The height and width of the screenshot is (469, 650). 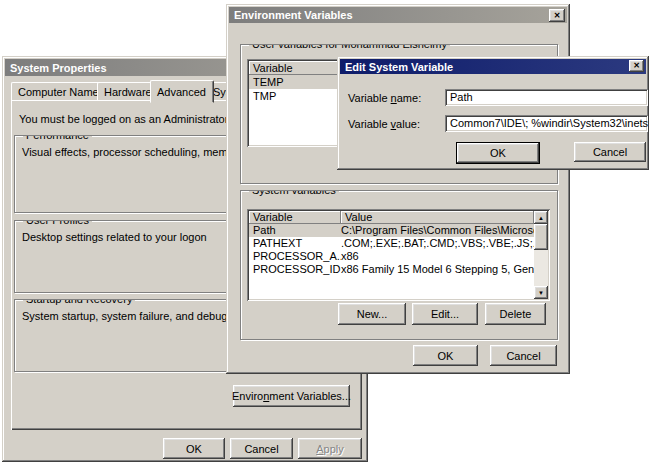 I want to click on variable-name-label: Variable name:, so click(x=384, y=98).